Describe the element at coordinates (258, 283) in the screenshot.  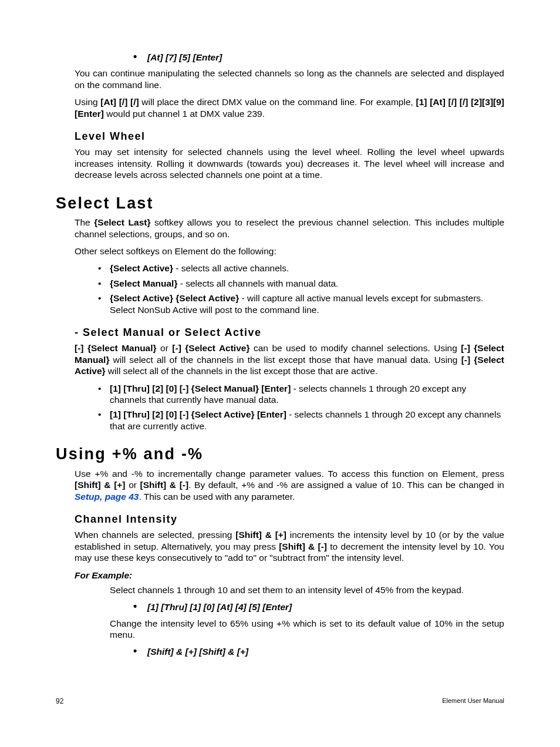
I see `text: - selects all channels with manual data.` at that location.